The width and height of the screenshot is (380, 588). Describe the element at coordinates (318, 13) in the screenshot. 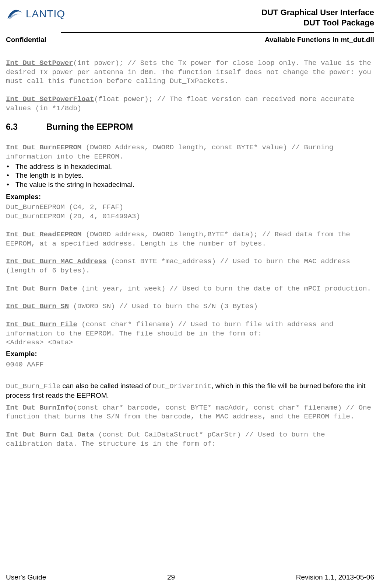

I see `doc-title-line1: DUT Graphical User Interface` at that location.